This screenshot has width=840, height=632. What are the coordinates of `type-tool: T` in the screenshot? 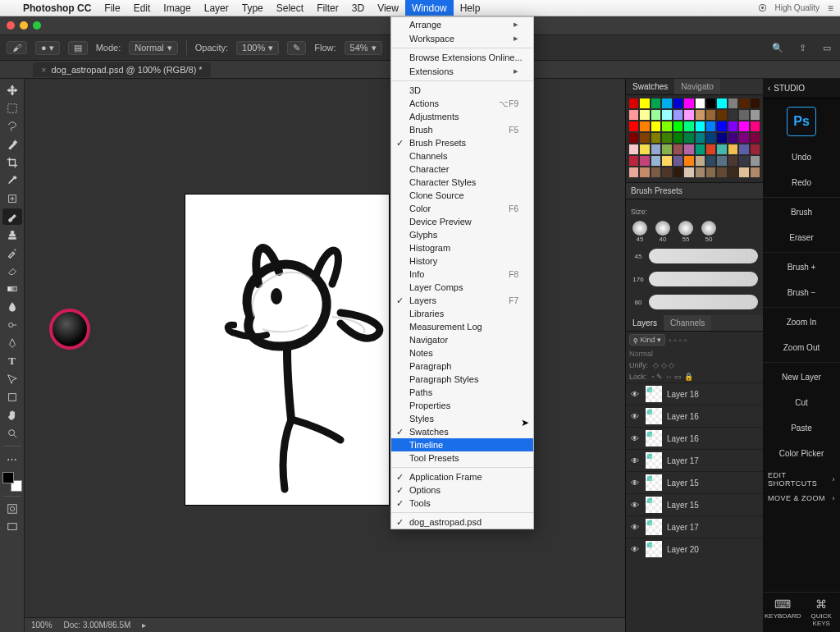 It's located at (12, 361).